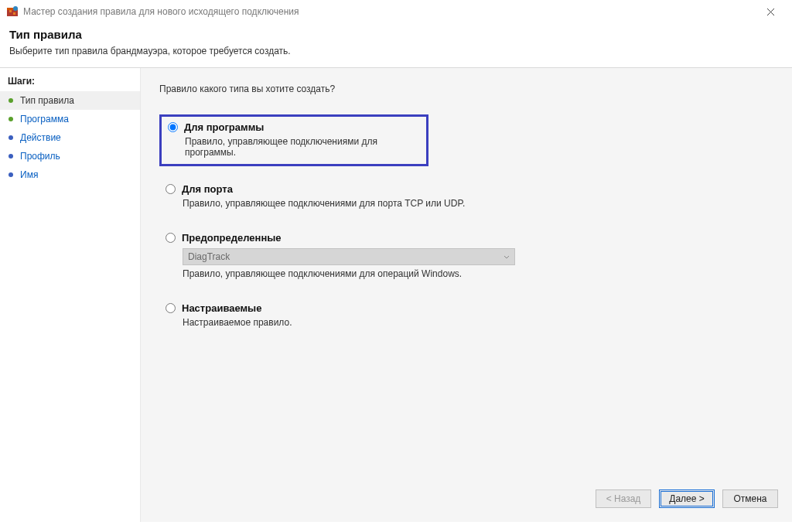 The image size is (792, 532). What do you see at coordinates (466, 315) in the screenshot?
I see `option-custom: Настраиваемые Настраиваемое правило.` at bounding box center [466, 315].